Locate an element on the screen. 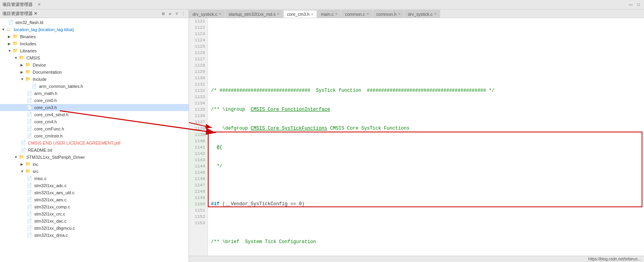 This screenshot has height=262, width=644. tree-item-stm32-adc: 📄 stm32l1xx_adc.c is located at coordinates (94, 186).